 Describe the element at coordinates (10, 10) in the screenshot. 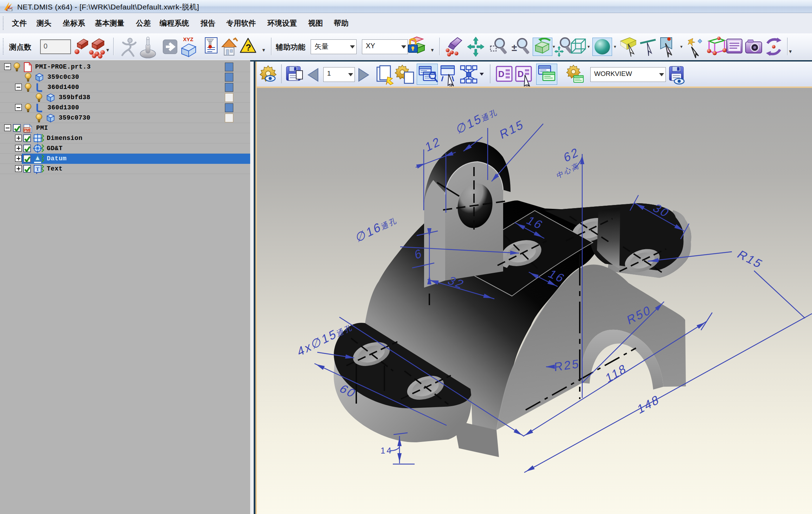

I see `svg-text: SM` at that location.